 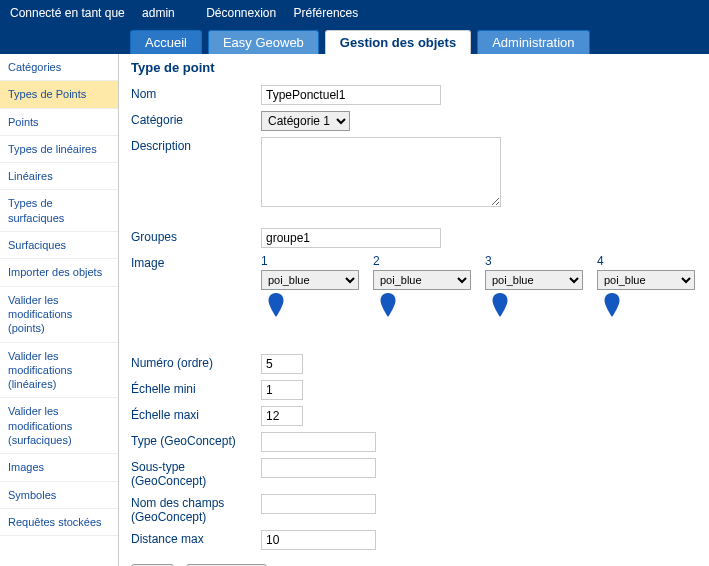 What do you see at coordinates (534, 280) in the screenshot?
I see `select-image-3: poi_blue` at bounding box center [534, 280].